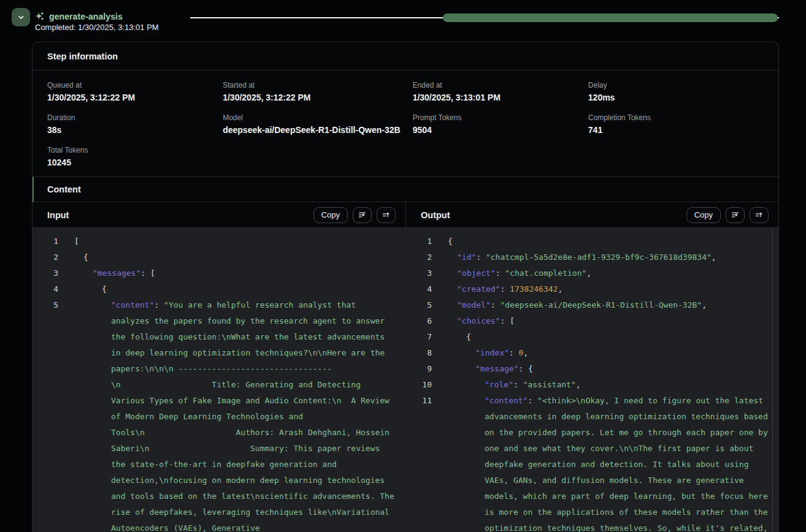  Describe the element at coordinates (318, 85) in the screenshot. I see `info-label: Started at` at that location.